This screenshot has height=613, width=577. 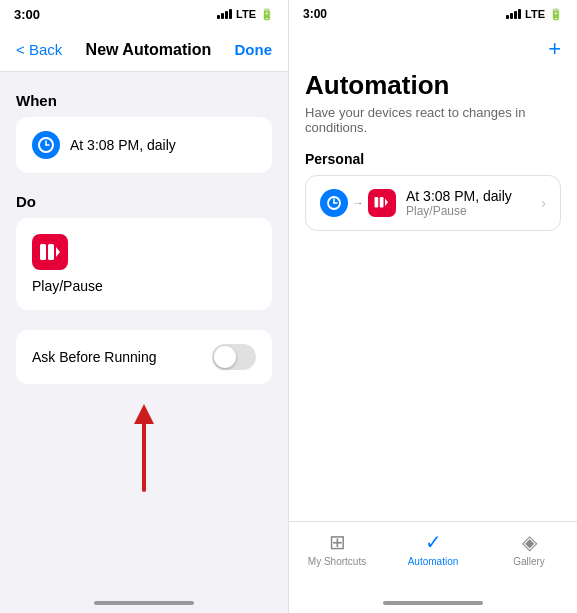 I want to click on left-nav-bar: < Back New Automation Done, so click(x=144, y=50).